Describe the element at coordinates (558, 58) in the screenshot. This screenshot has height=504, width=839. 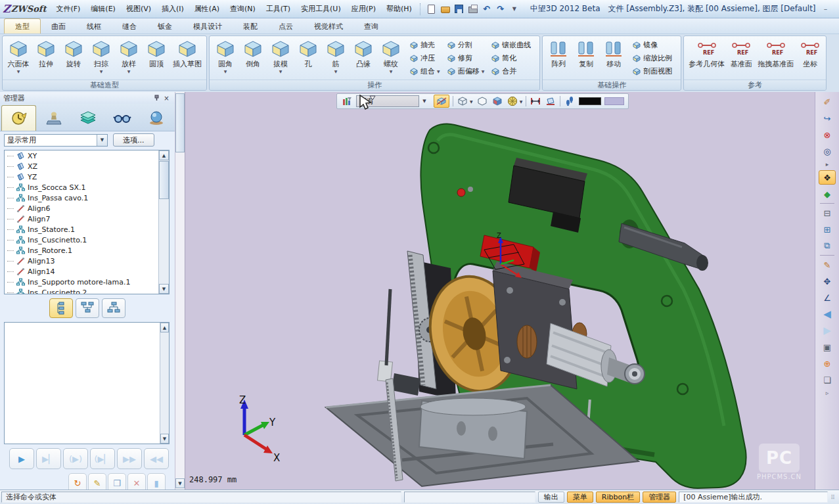
I see `ribbon-button-pattern: 阵列` at that location.